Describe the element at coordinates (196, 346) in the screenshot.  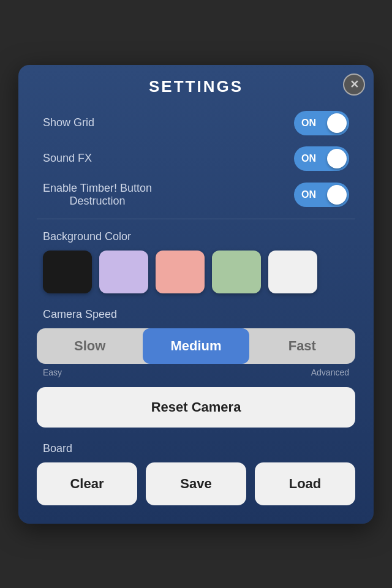
I see `speed-medium-button: Medium` at that location.